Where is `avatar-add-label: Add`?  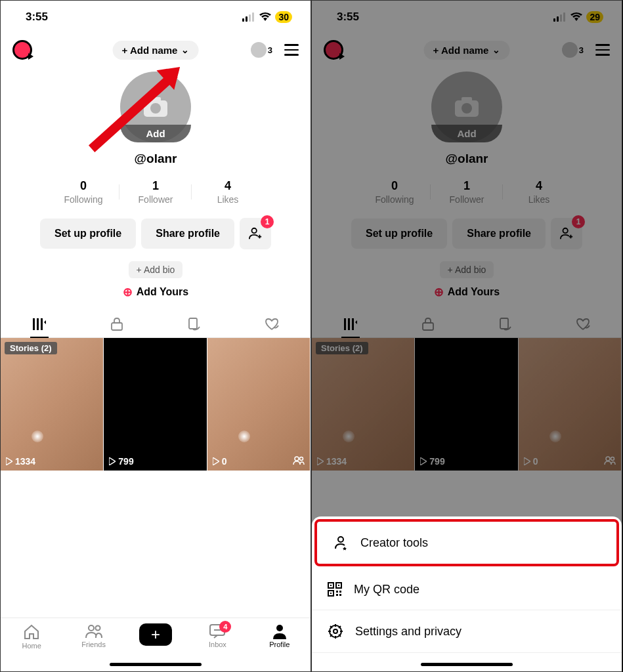
avatar-add-label: Add is located at coordinates (467, 134).